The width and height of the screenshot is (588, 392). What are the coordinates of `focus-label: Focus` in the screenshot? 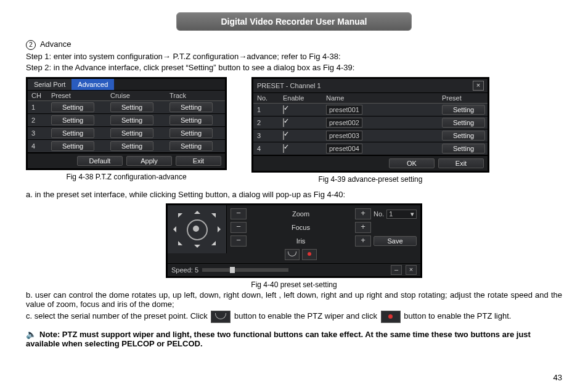 It's located at (301, 227).